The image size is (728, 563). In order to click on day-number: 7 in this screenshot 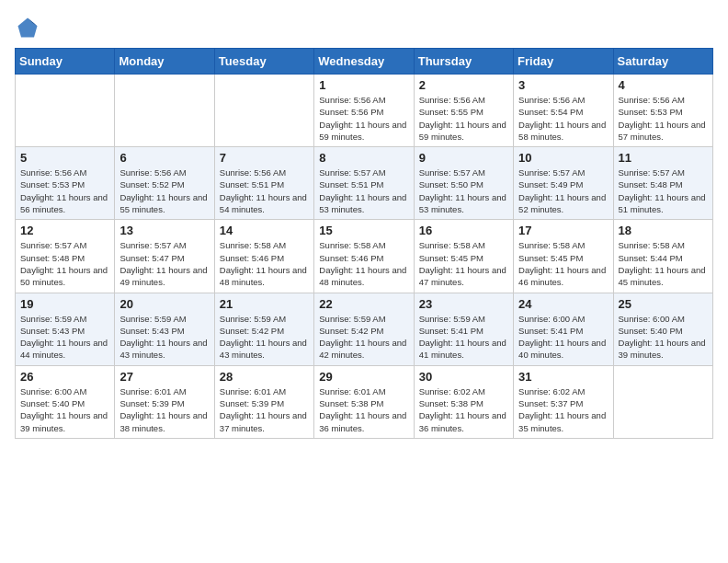, I will do `click(265, 158)`.